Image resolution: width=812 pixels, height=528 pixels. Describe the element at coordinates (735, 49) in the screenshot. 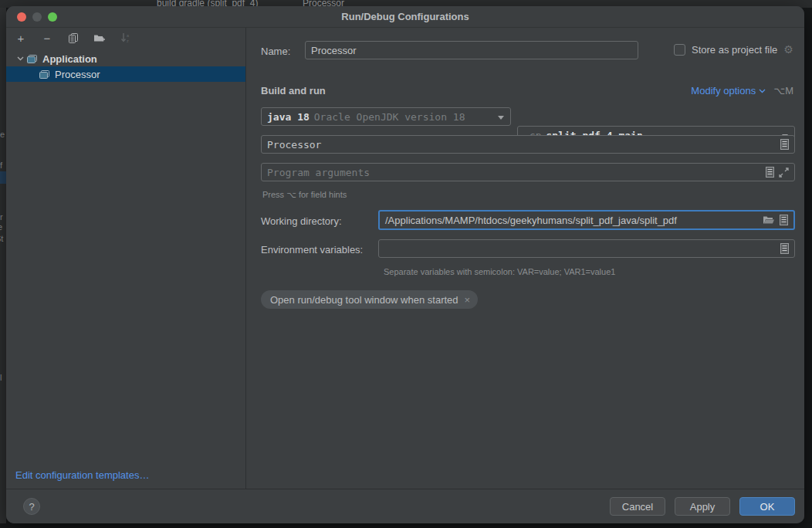

I see `store-as-project-file-label: Store as project file` at that location.